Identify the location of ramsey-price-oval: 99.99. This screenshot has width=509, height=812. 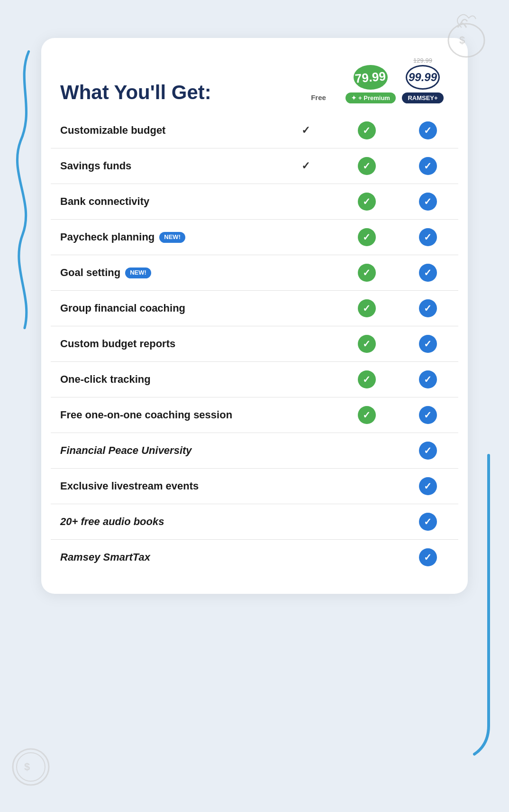
(423, 77).